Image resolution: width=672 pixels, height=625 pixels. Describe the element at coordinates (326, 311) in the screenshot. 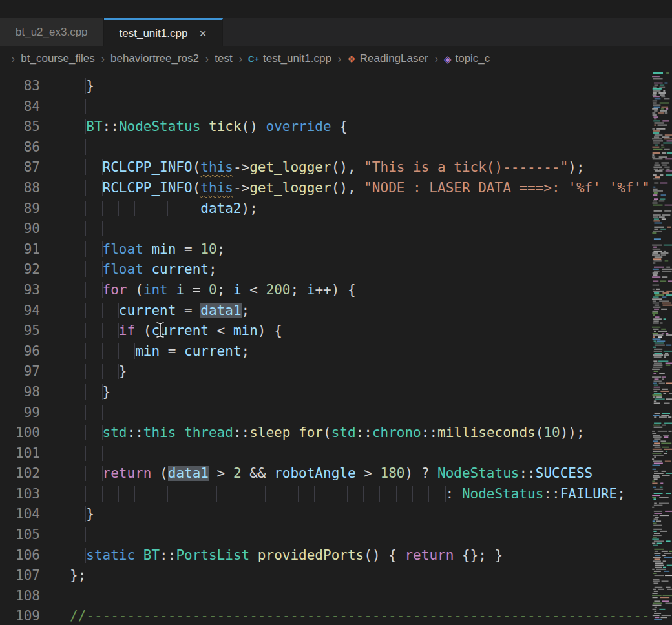

I see `code-line: 94 current = data1;` at that location.